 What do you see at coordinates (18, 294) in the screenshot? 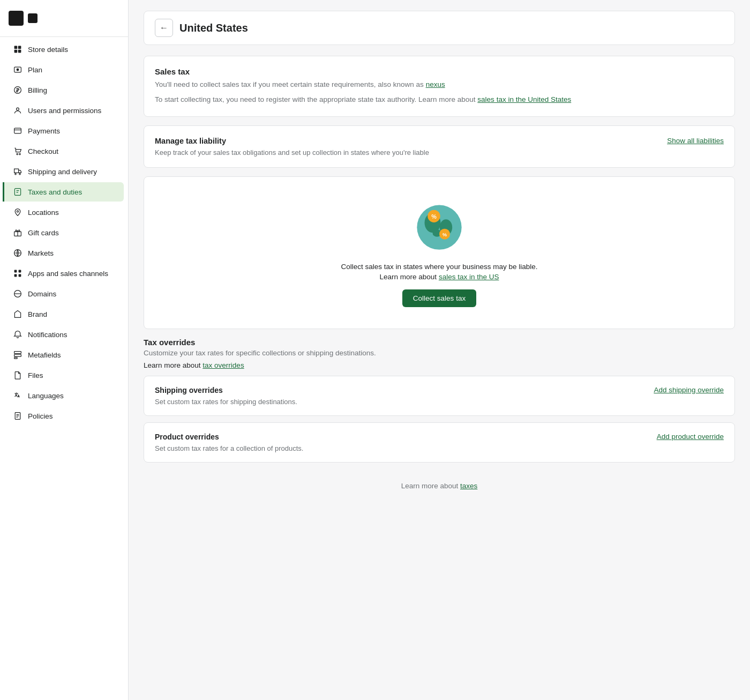
I see `domains-icon` at bounding box center [18, 294].